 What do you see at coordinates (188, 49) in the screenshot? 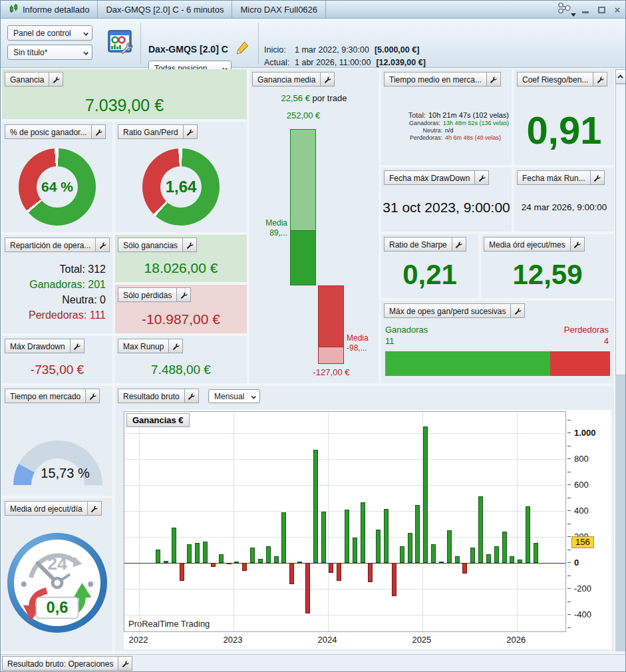
I see `system-name: Dax-GMQS [2.0] C` at bounding box center [188, 49].